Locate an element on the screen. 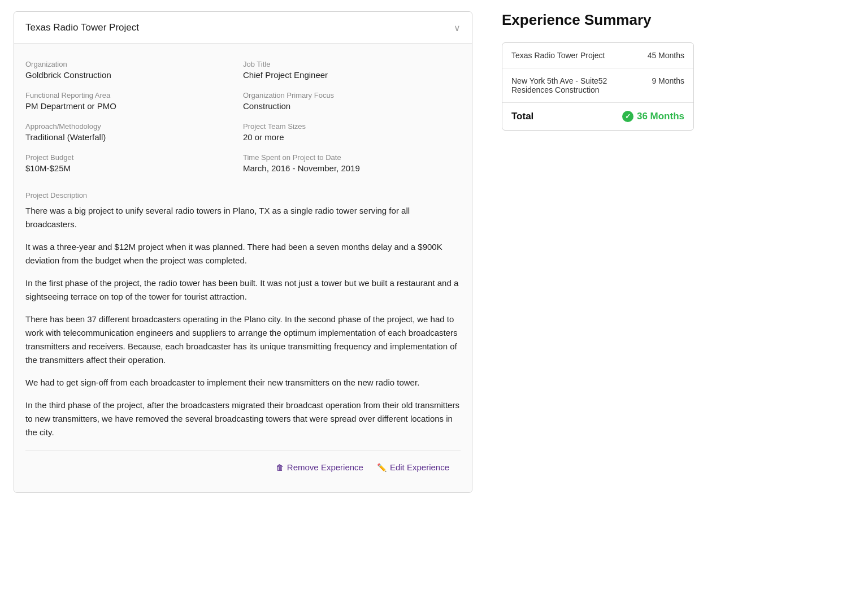 Image resolution: width=868 pixels, height=606 pixels. summary-project-1-months: 45 Months is located at coordinates (666, 55).